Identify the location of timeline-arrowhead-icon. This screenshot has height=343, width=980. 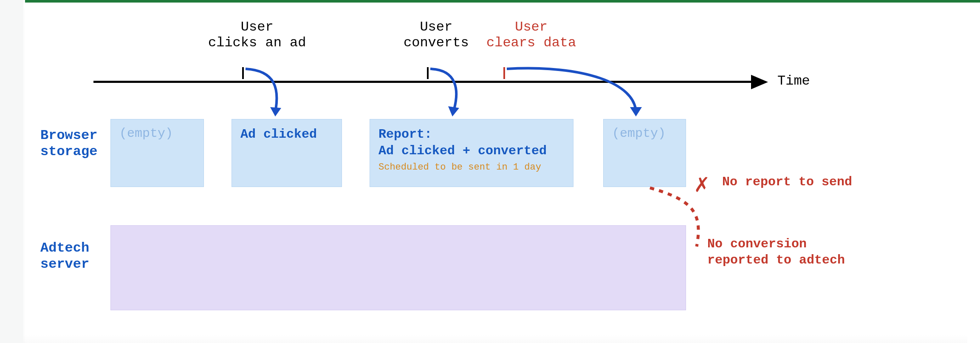
(762, 83).